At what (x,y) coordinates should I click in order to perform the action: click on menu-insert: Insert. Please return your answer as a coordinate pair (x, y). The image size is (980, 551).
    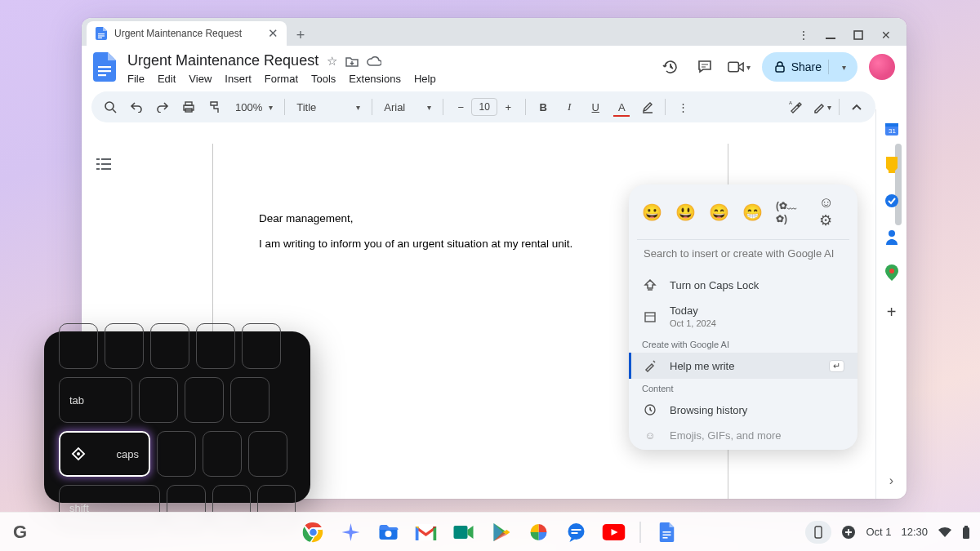
    Looking at the image, I should click on (238, 78).